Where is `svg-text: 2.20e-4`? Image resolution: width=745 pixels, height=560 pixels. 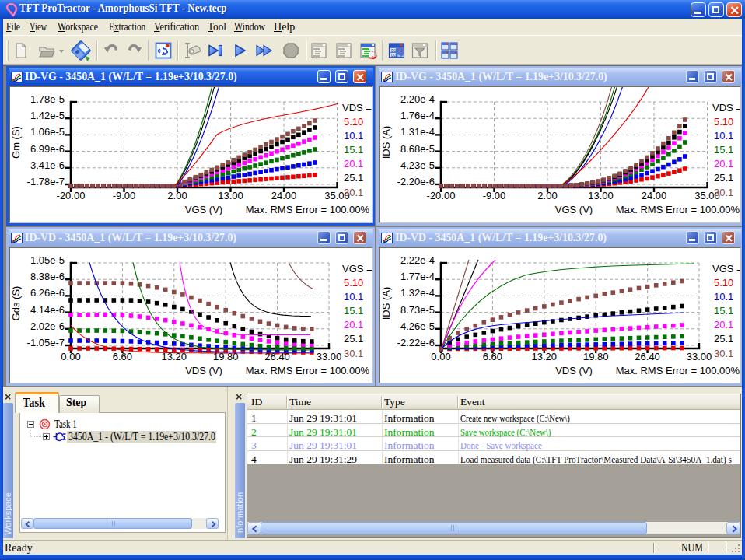 svg-text: 2.20e-4 is located at coordinates (418, 100).